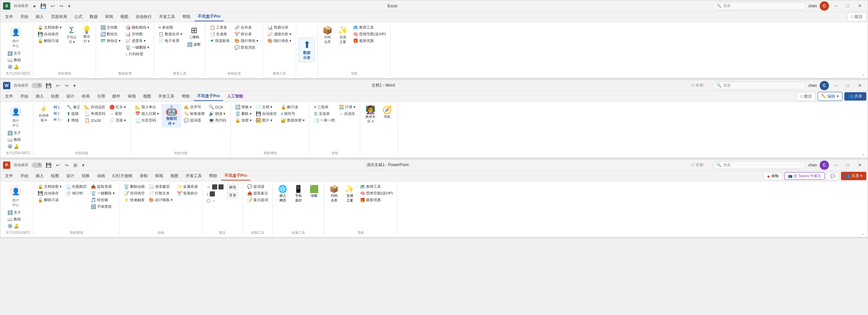  I want to click on ppt-menu-anim: 动画, so click(101, 176).